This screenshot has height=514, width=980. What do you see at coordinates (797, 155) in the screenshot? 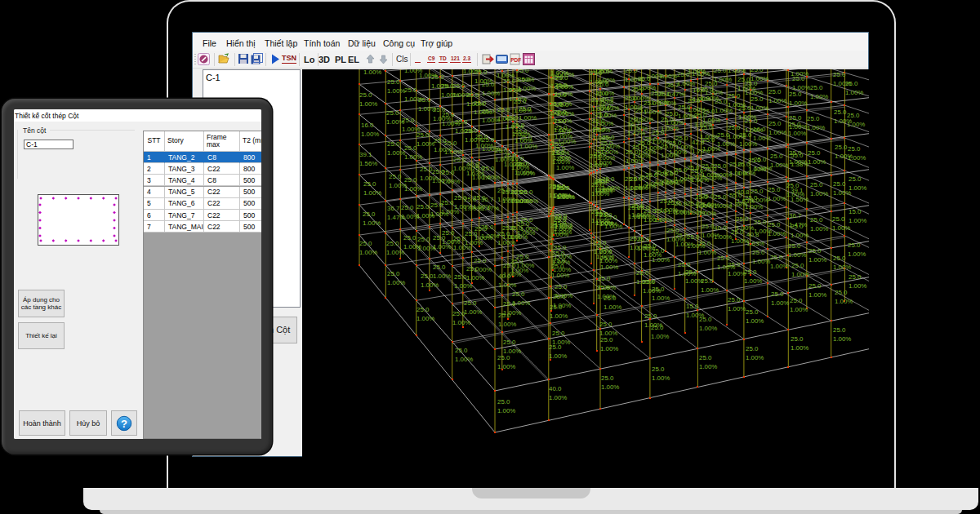
I see `svg-text: 55.0` at bounding box center [797, 155].